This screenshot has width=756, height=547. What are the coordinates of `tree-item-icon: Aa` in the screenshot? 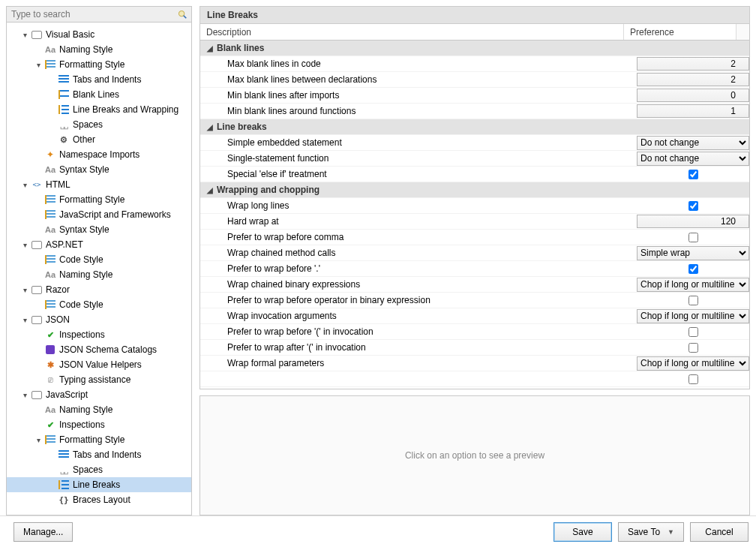 It's located at (50, 410).